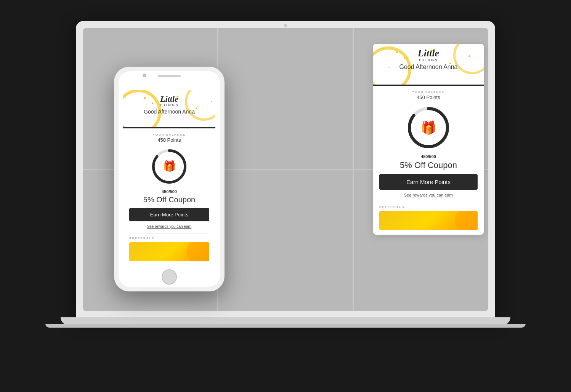 This screenshot has width=571, height=392. What do you see at coordinates (169, 192) in the screenshot?
I see `phone-progress-label: 450/500` at bounding box center [169, 192].